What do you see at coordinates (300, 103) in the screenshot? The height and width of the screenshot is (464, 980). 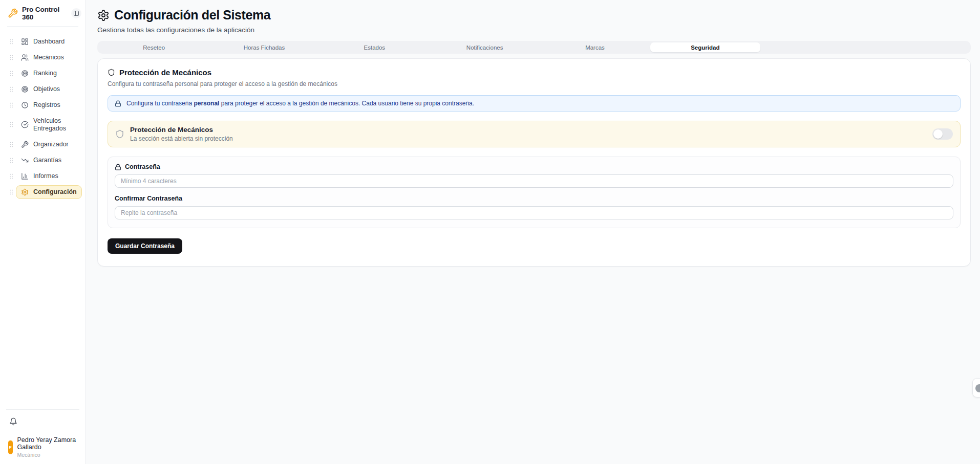 I see `info-banner-text: Configura tu contraseña personal para pr…` at bounding box center [300, 103].